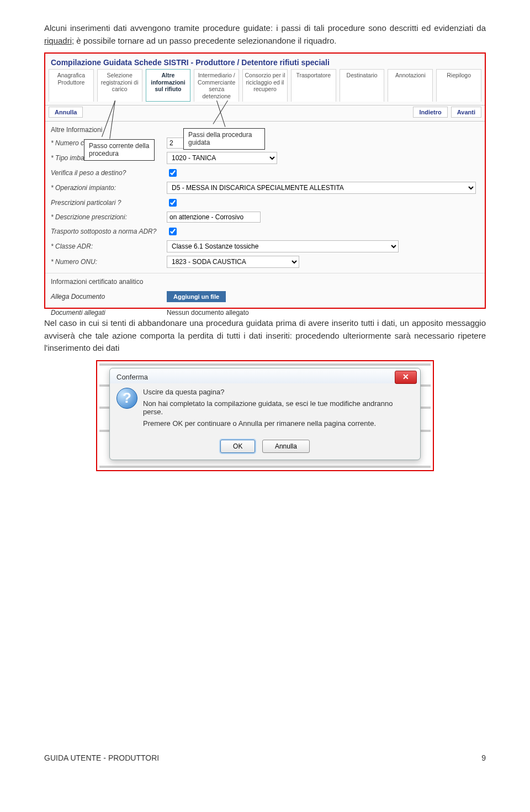 The image size is (530, 812). I want to click on tab-consorzio: Consorzio per il riciclaggio ed il recup…, so click(265, 85).